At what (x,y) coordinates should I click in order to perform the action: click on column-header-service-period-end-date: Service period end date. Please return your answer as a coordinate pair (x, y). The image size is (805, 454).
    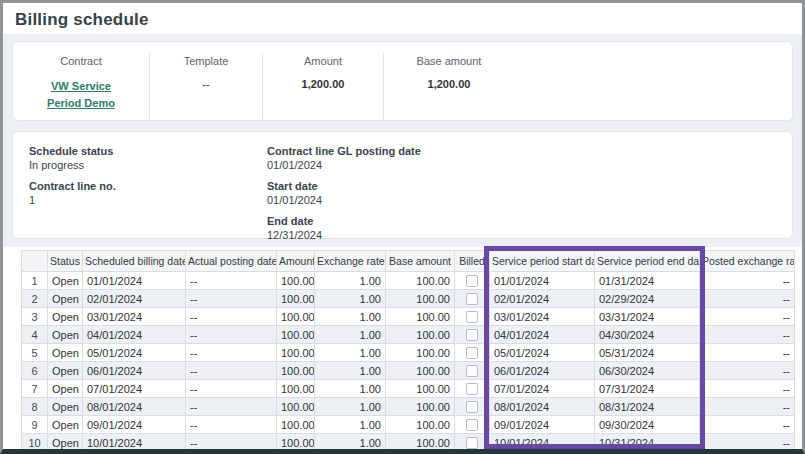
    Looking at the image, I should click on (648, 262).